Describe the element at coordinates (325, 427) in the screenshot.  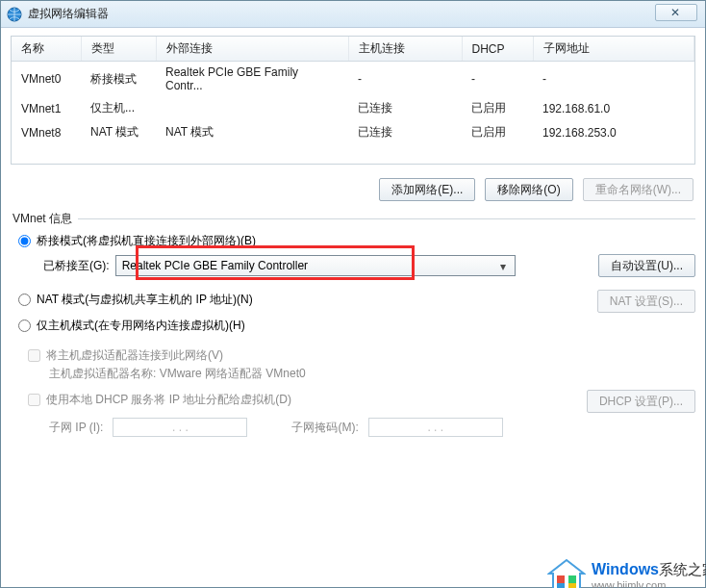
I see `subnet-mask-label: 子网掩码(M):` at that location.